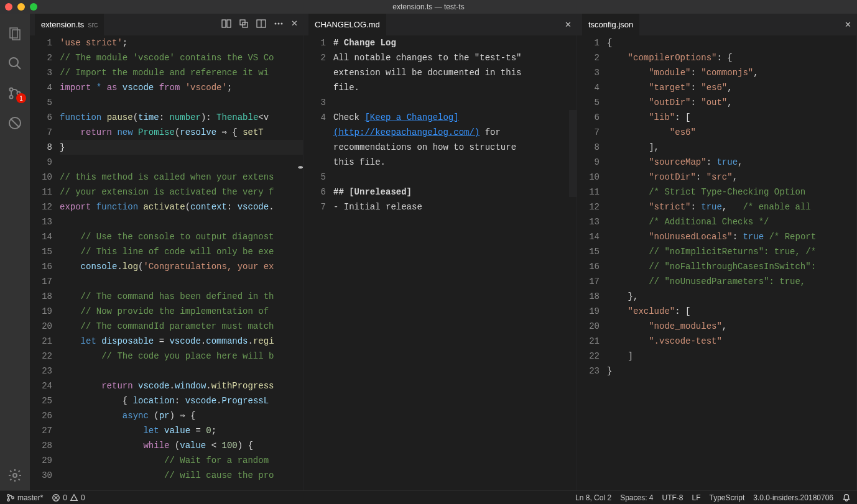 The image size is (857, 504). What do you see at coordinates (611, 25) in the screenshot?
I see `tab-filename: tsconfig.json` at bounding box center [611, 25].